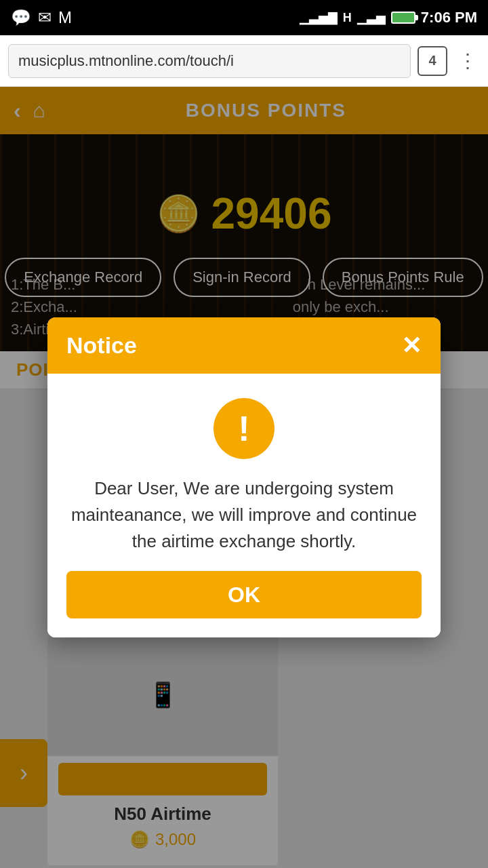 The image size is (488, 868). I want to click on signal-icon: ▁▃▅▇, so click(319, 18).